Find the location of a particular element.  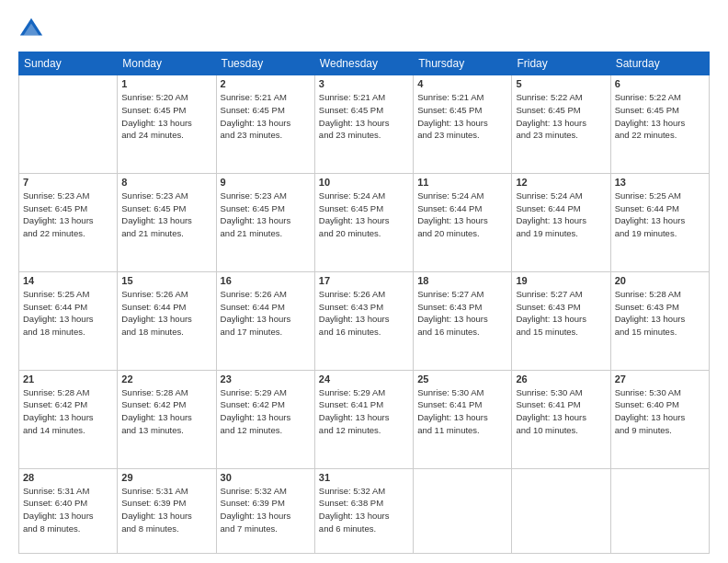

calendar-cell: 19Sunrise: 5:27 AM Sunset: 6:43 PM Dayli… is located at coordinates (561, 320).